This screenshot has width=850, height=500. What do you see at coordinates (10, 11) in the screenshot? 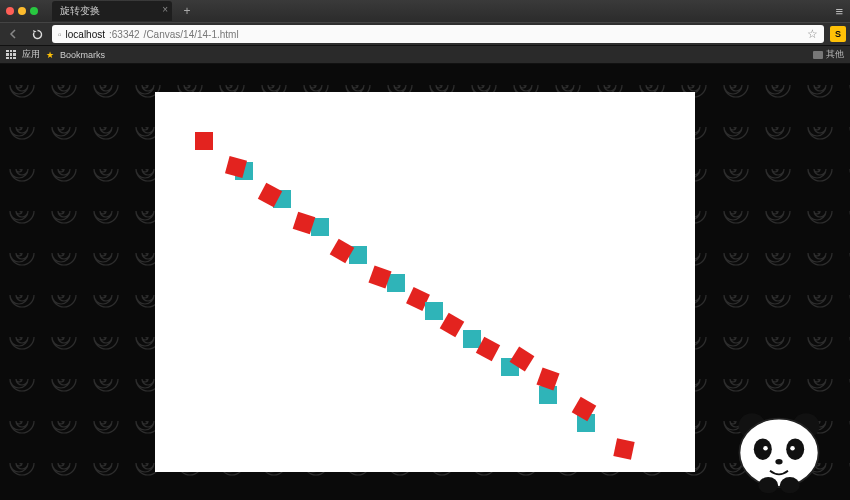
I see `close-window-icon` at bounding box center [10, 11].